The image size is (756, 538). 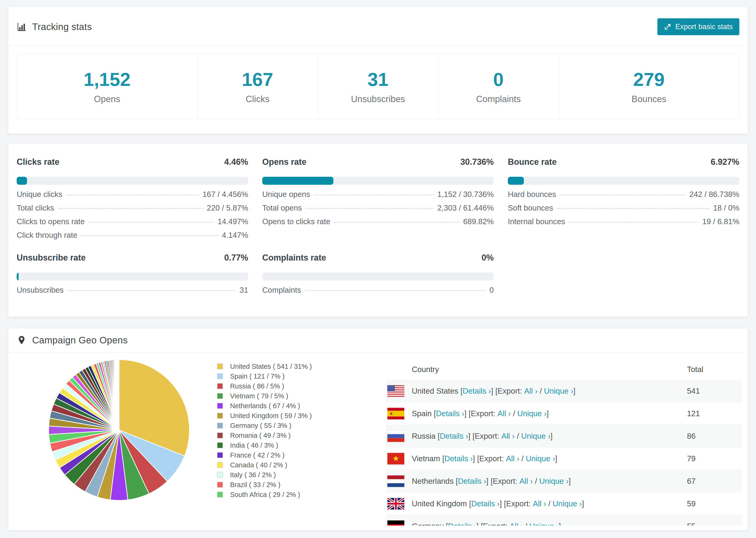 I want to click on legend-item-italy: Italy ( 36 / 2% ), so click(x=264, y=475).